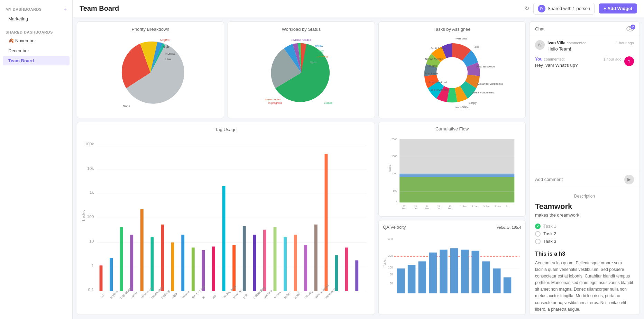 Image resolution: width=644 pixels, height=319 pixels. What do you see at coordinates (170, 54) in the screenshot?
I see `svg-text: Normal` at bounding box center [170, 54].